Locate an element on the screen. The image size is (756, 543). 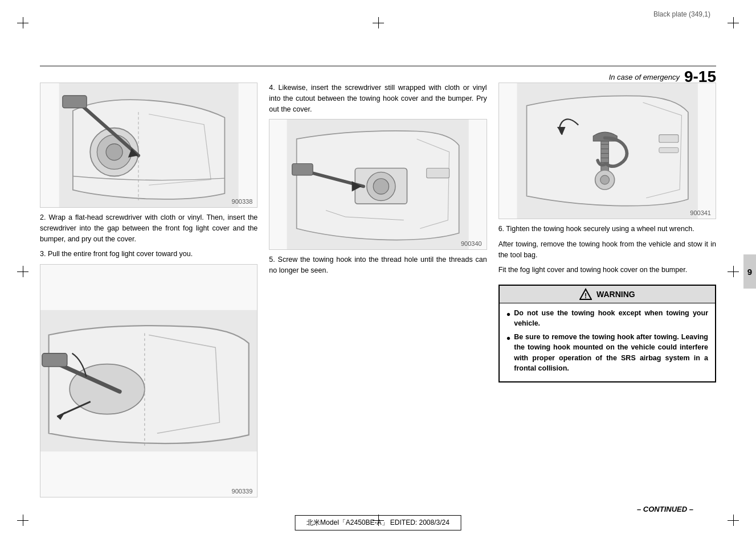
corner-mark-tl is located at coordinates (23, 23).